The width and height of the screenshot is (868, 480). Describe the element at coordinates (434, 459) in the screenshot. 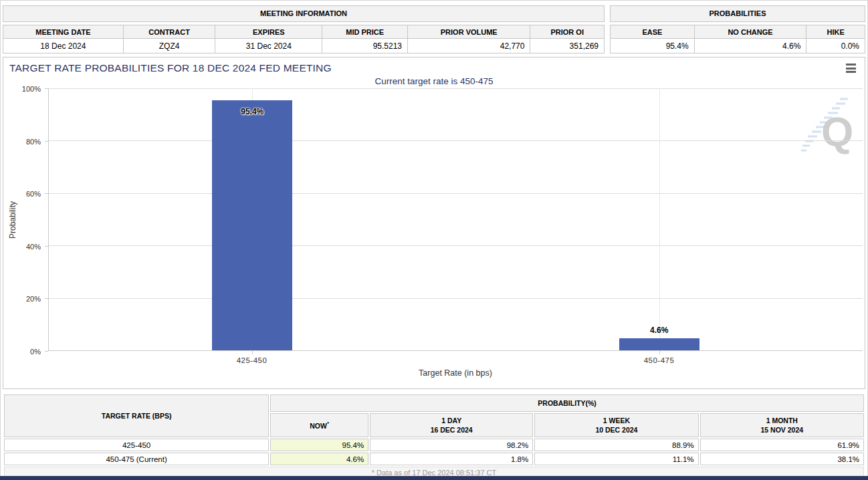

I see `table-row: 450-475 (Current) 4.6% 1.8% 11.1% 38.1%` at that location.